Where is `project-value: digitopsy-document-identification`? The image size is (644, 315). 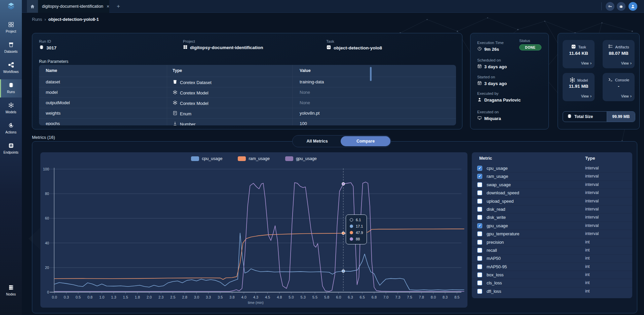 project-value: digitopsy-document-identification is located at coordinates (223, 48).